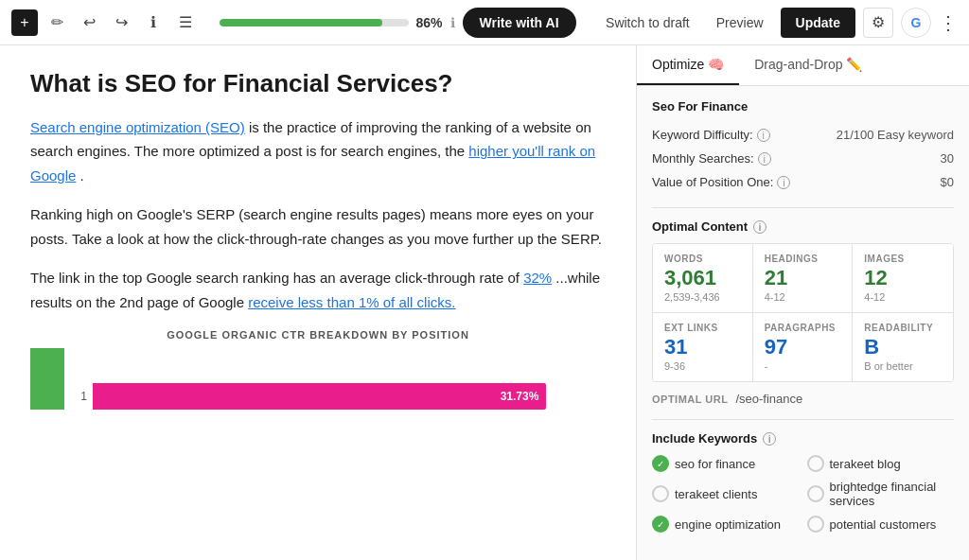  Describe the element at coordinates (797, 182) in the screenshot. I see `value-position-label: Value of Position One: i` at that location.